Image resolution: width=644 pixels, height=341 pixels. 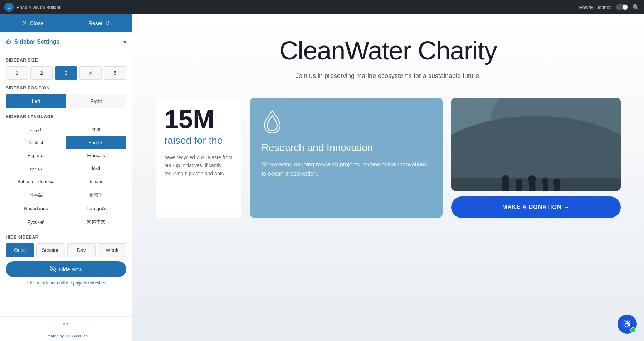 What do you see at coordinates (627, 324) in the screenshot?
I see `accessibility-button: ♿ ✓` at bounding box center [627, 324].